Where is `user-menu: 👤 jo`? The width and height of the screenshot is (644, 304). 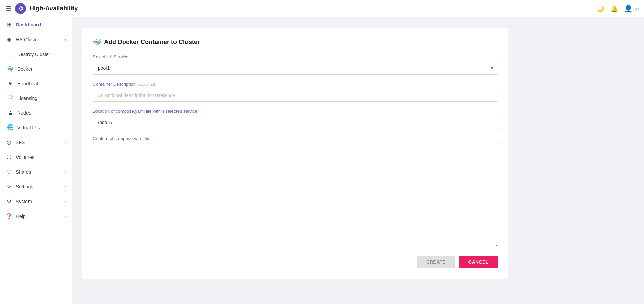
user-menu: 👤 jo is located at coordinates (631, 9).